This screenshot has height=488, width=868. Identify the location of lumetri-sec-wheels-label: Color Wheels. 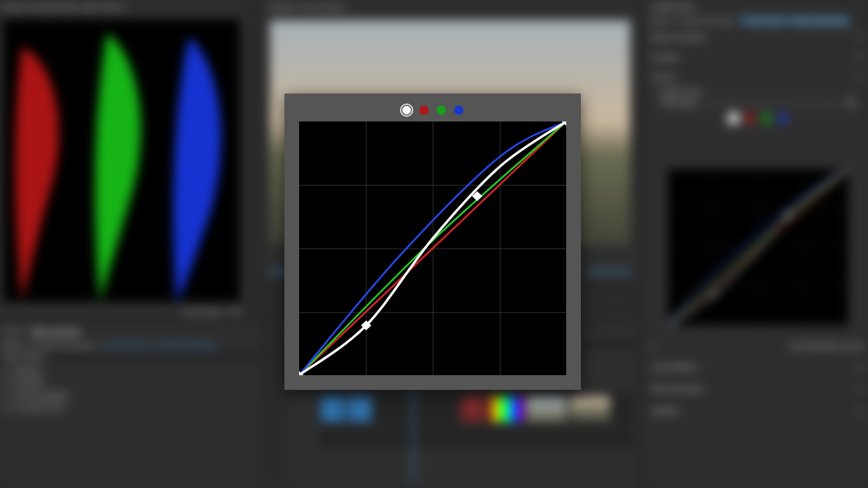
(673, 367).